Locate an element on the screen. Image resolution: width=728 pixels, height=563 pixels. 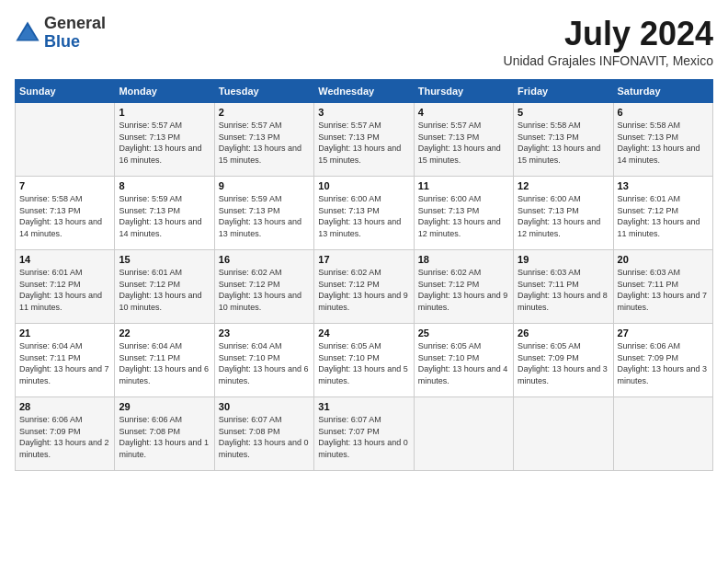
logo-icon is located at coordinates (28, 33).